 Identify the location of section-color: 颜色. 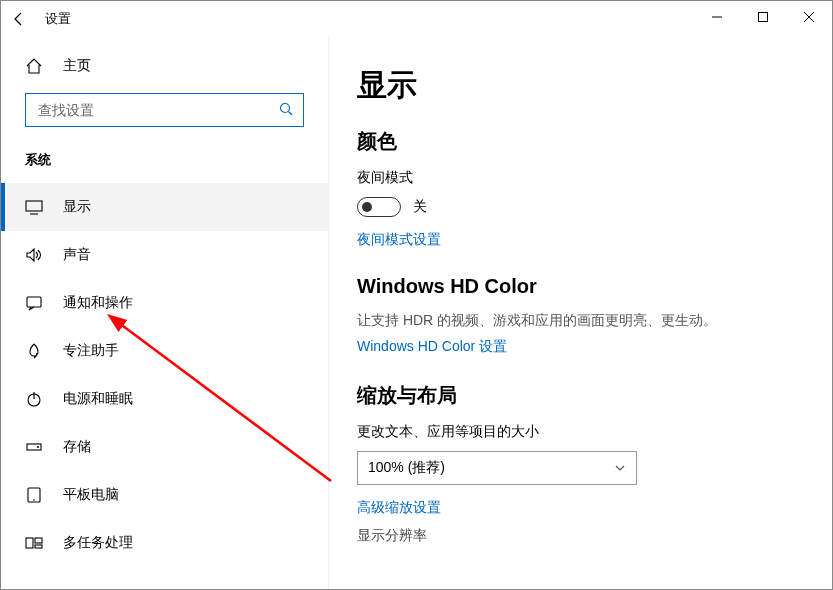
(580, 142).